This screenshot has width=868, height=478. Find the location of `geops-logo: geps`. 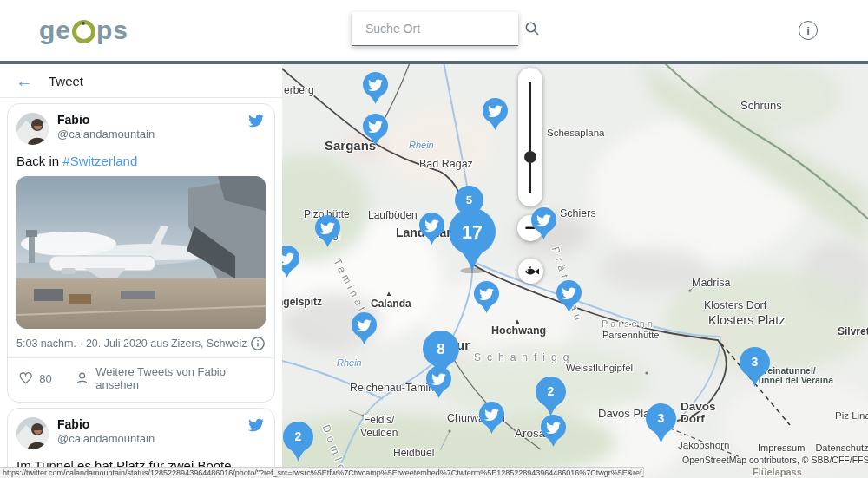

geops-logo: geps is located at coordinates (83, 30).